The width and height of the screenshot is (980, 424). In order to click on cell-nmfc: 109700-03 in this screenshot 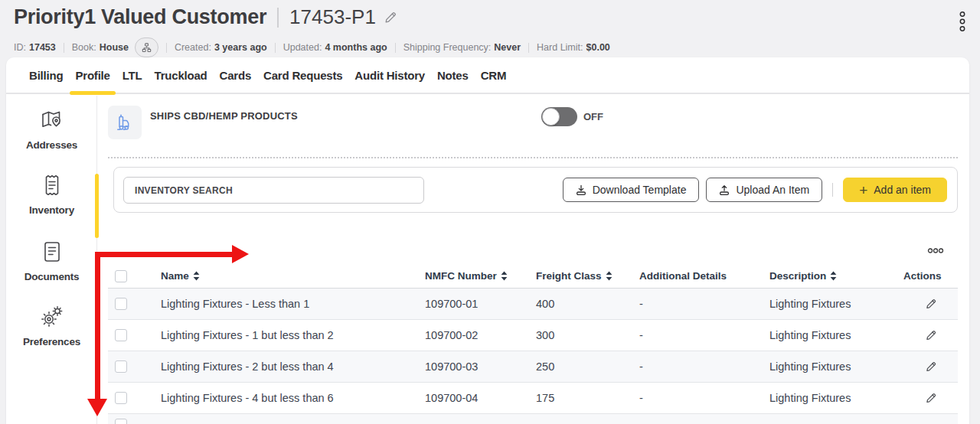, I will do `click(481, 367)`.